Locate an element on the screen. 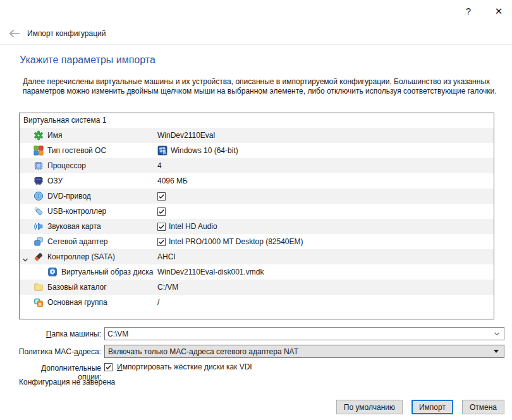 This screenshot has width=512, height=420. row-value: Intel PRO/1000 MT Desktop (82540EM) is located at coordinates (236, 242).